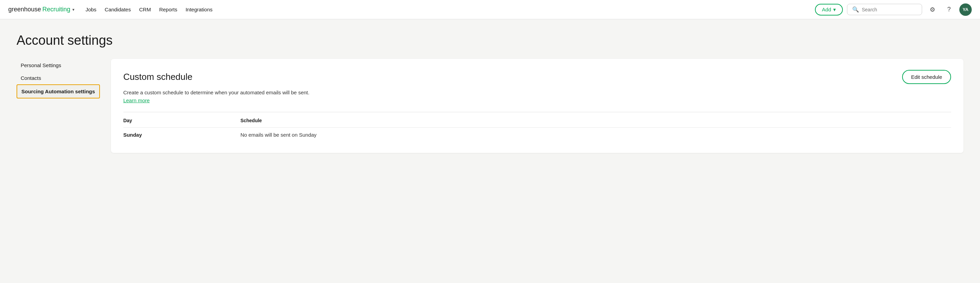  Describe the element at coordinates (932, 9) in the screenshot. I see `gear-icon: ⚙` at that location.